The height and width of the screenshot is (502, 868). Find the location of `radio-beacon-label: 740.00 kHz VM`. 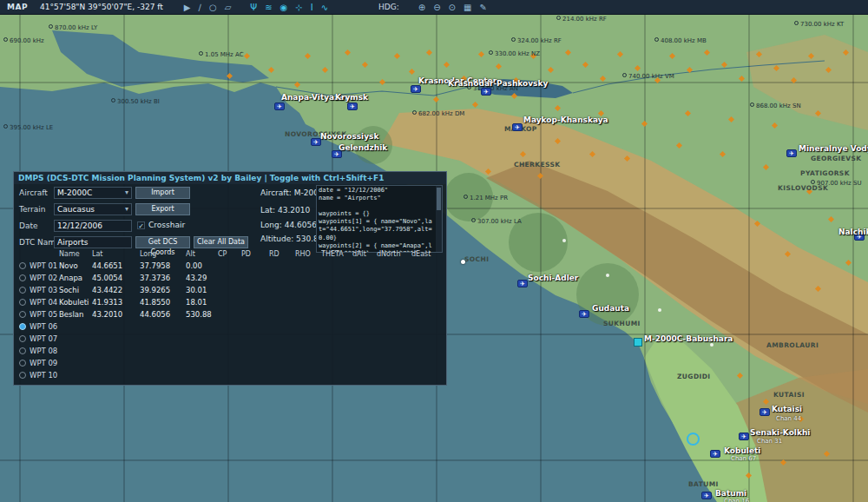

radio-beacon-label: 740.00 kHz VM is located at coordinates (648, 76).